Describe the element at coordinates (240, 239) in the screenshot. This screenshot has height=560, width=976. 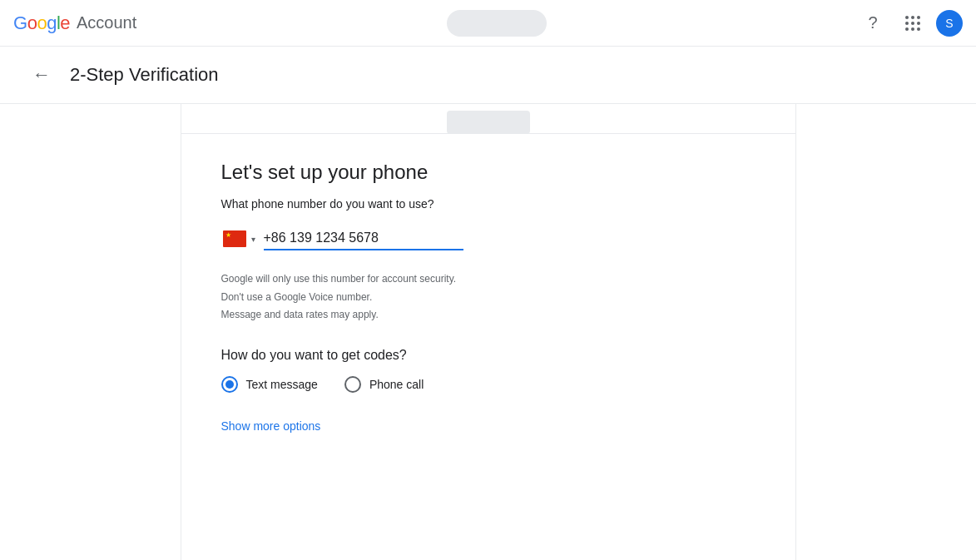
I see `country-selector-button: ★ ▾` at that location.